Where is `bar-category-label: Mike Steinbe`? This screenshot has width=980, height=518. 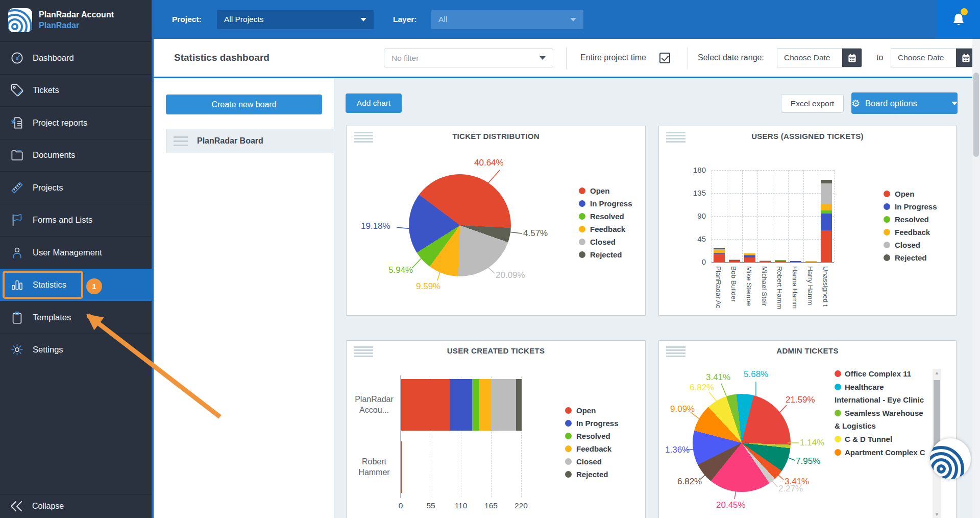 bar-category-label: Mike Steinbe is located at coordinates (749, 286).